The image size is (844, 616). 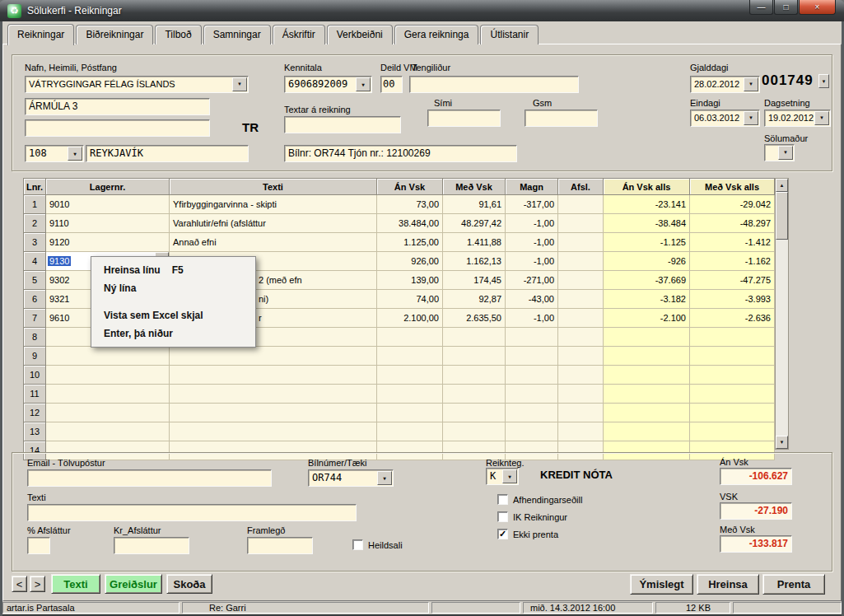 I want to click on cell: 38.484,00, so click(x=410, y=224).